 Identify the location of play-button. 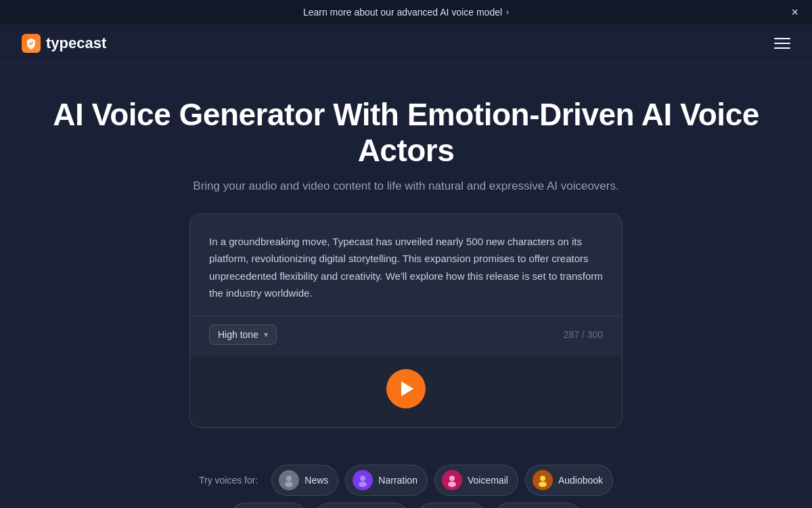
(406, 389).